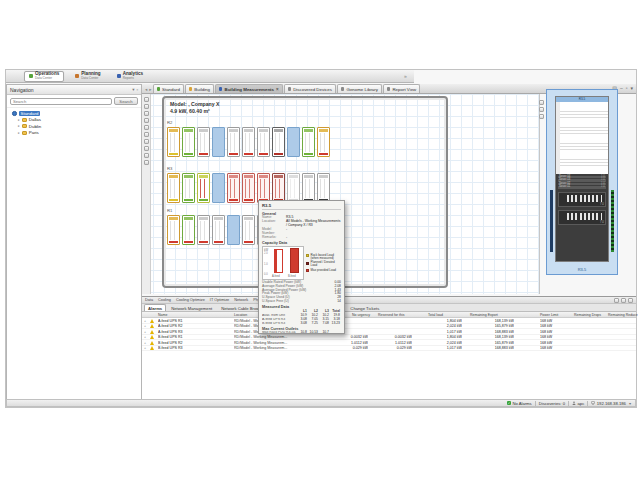 Image resolution: width=640 pixels, height=480 pixels. What do you see at coordinates (364, 308) in the screenshot?
I see `bottom-tab: Change Tickets` at bounding box center [364, 308].